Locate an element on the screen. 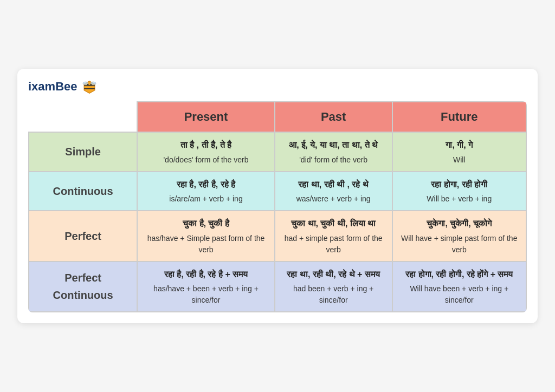 The width and height of the screenshot is (555, 392). perfect-past-english: had + simple past form of the verb is located at coordinates (334, 244).